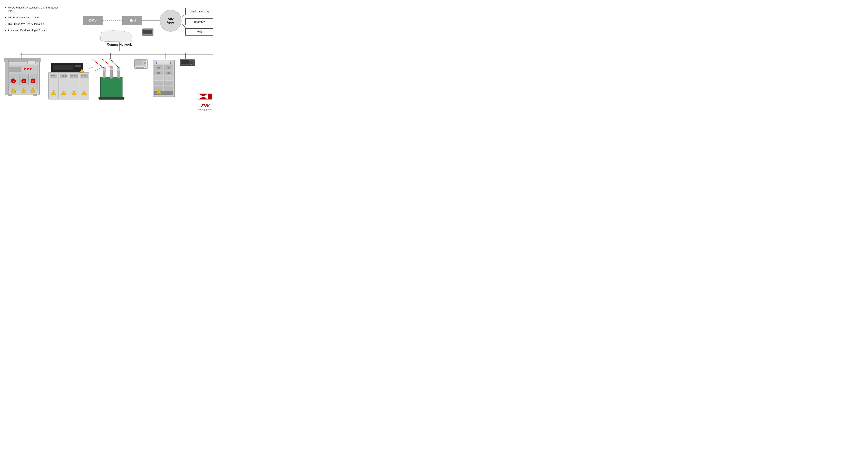  What do you see at coordinates (170, 21) in the screenshot?
I see `adv-apps-circle: Adv Apps` at bounding box center [170, 21].